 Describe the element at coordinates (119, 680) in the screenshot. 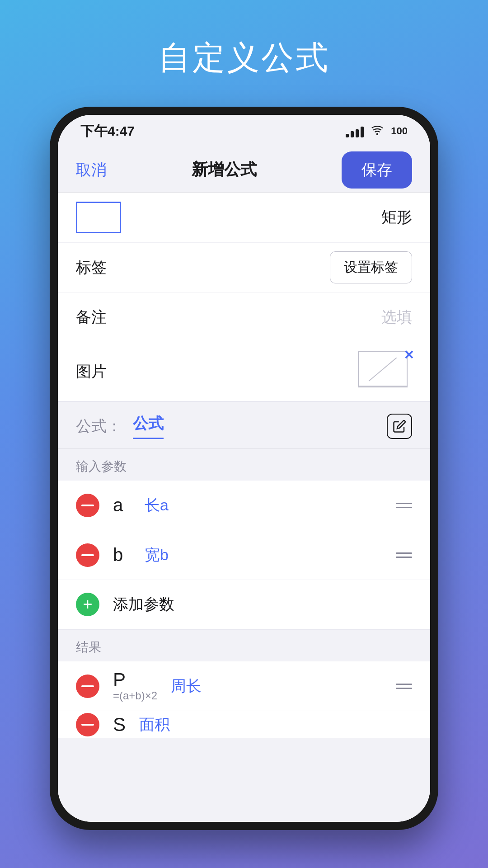

I see `result-var-p: P` at that location.